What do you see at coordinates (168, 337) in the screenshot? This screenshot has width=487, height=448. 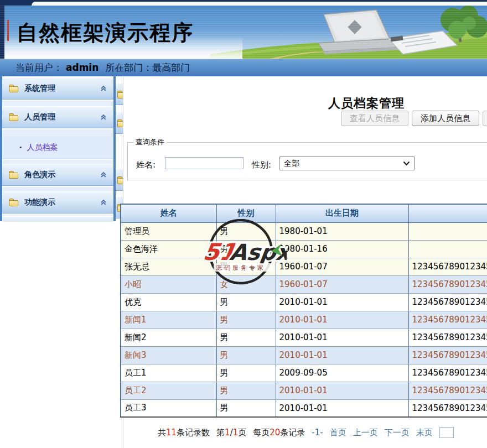 I see `cell-name: 新闻2` at bounding box center [168, 337].